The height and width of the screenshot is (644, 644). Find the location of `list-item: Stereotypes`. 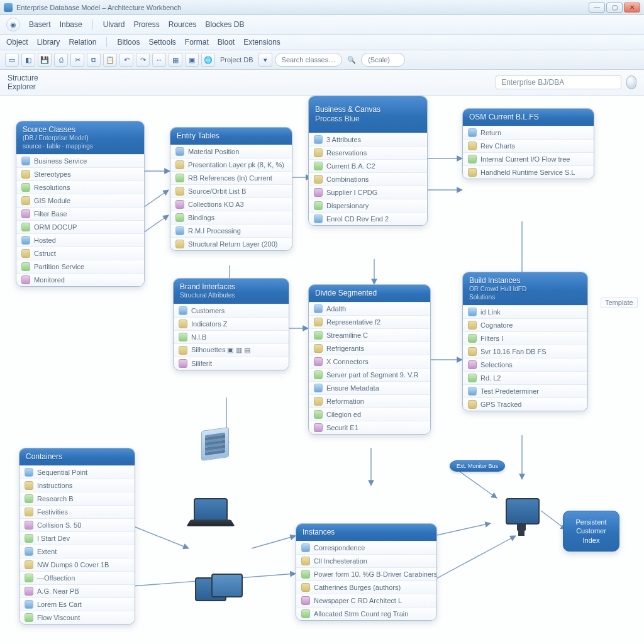

list-item: Stereotypes is located at coordinates (80, 174).